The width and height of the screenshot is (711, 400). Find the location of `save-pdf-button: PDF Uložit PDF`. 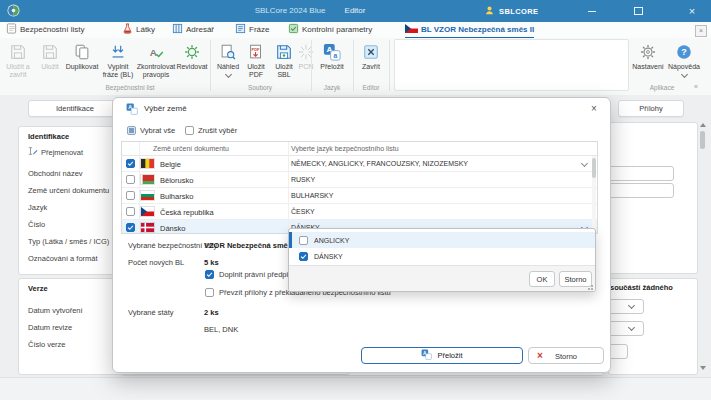

save-pdf-button: PDF Uložit PDF is located at coordinates (256, 60).